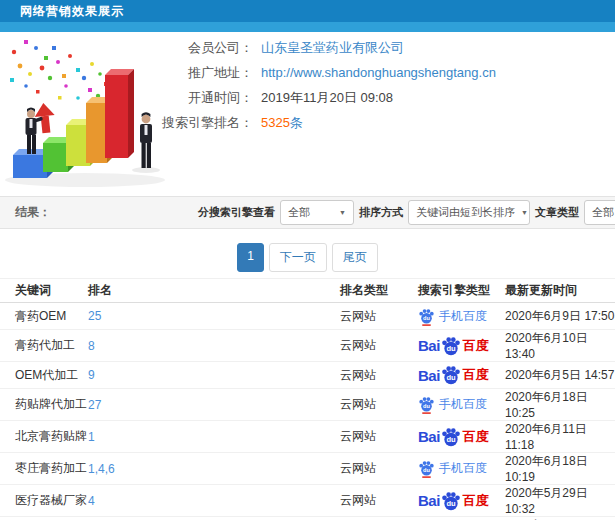 This screenshot has width=615, height=520. Describe the element at coordinates (44, 316) in the screenshot. I see `keyword-cell: 膏药OEM` at that location.